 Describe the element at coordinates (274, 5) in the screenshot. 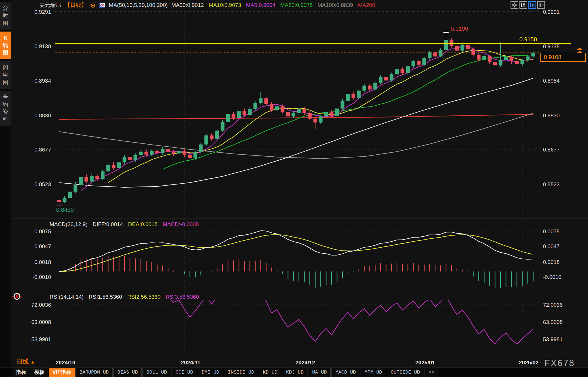

I see `ma-values: MA50:0.9012MA10:0.9073MA5:0.9064MA20:0.9…` at that location.